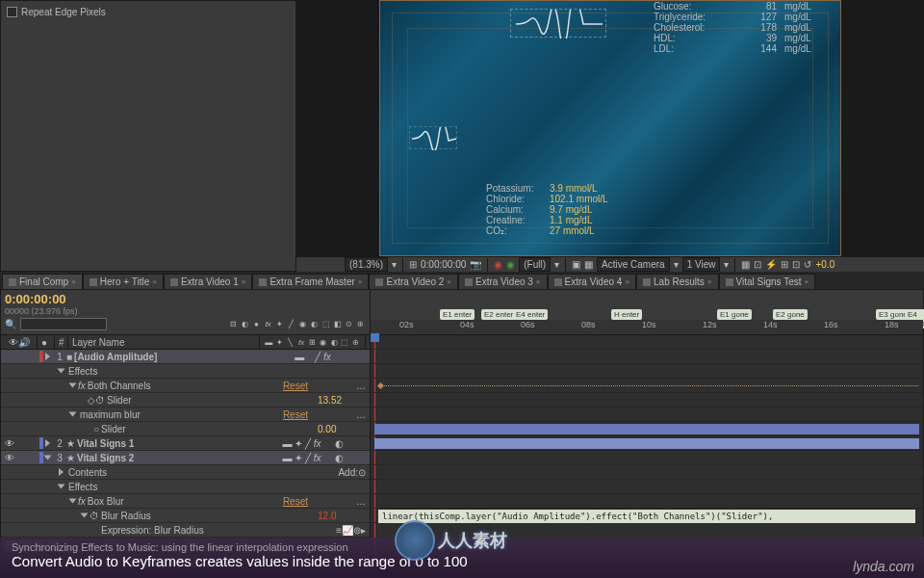 The width and height of the screenshot is (924, 578). What do you see at coordinates (325, 324) in the screenshot?
I see `switch-3d: ⬚` at bounding box center [325, 324].